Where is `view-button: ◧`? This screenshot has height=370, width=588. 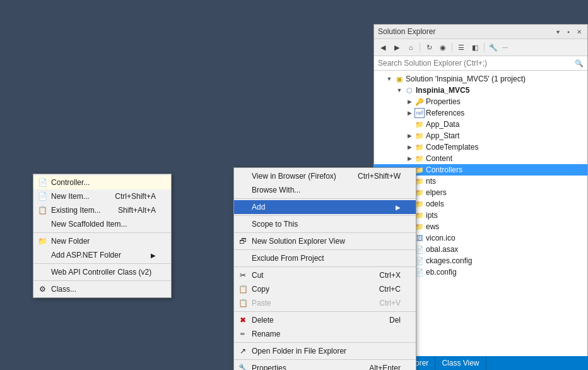 view-button: ◧ is located at coordinates (475, 47).